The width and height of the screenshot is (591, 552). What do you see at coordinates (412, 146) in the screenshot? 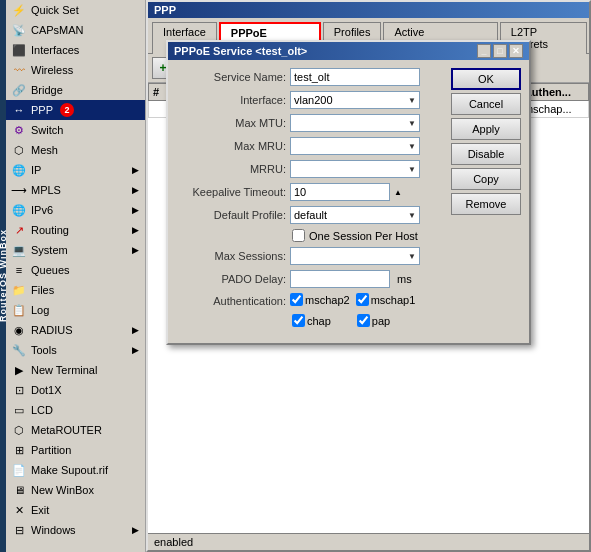
I see `max-mru-arrow: ▼` at bounding box center [412, 146].